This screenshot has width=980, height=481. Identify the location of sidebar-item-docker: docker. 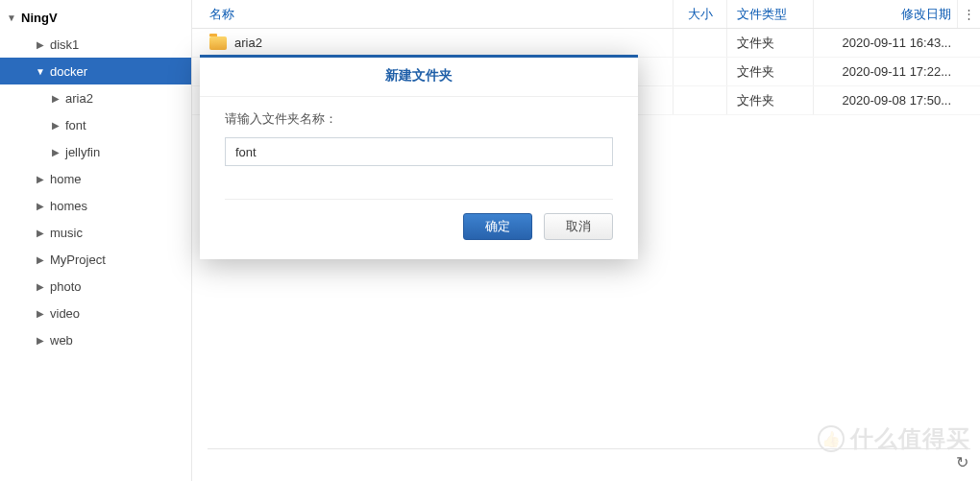
(96, 71).